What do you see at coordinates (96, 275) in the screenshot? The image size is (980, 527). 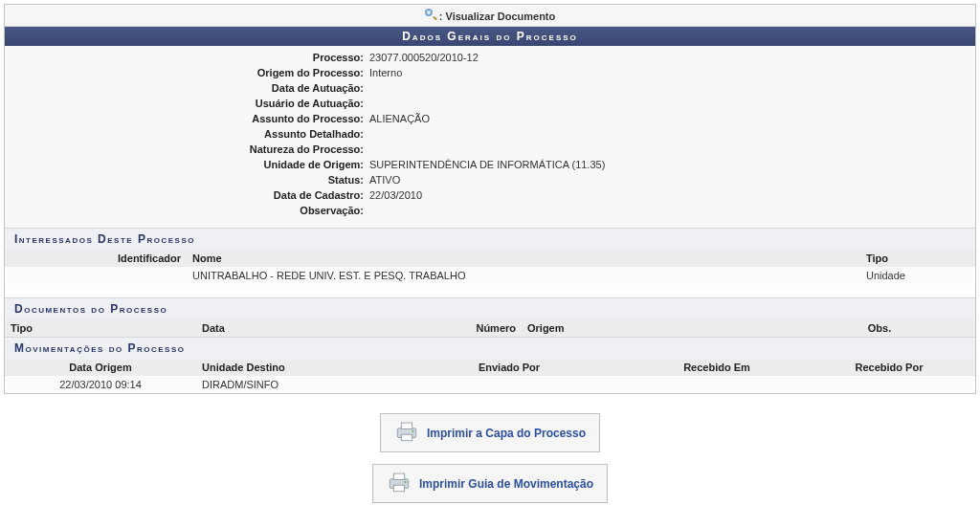 I see `cell-identificador` at bounding box center [96, 275].